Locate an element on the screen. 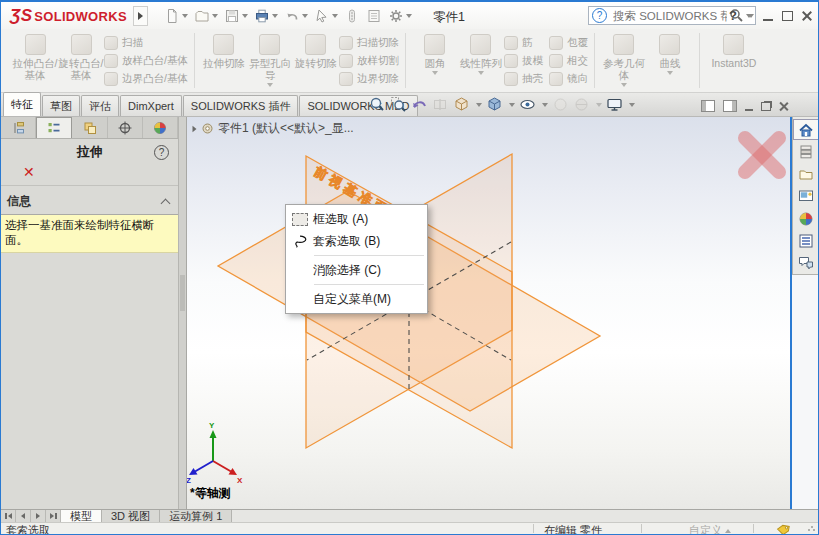  search-input is located at coordinates (670, 16).